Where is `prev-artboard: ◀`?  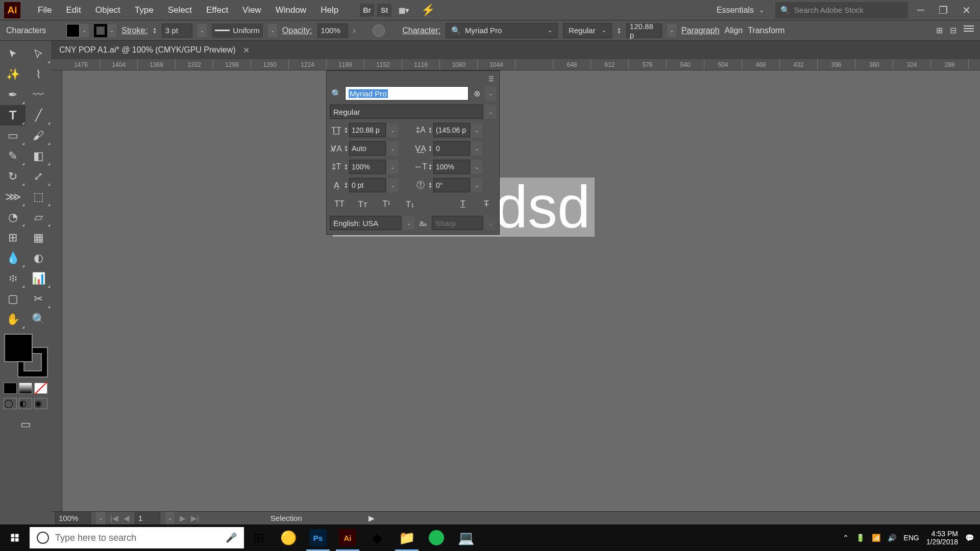
prev-artboard: ◀ is located at coordinates (127, 518).